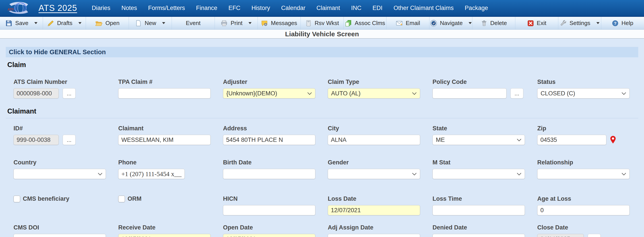  What do you see at coordinates (452, 23) in the screenshot?
I see `navigate-button-label: Navigate` at bounding box center [452, 23].